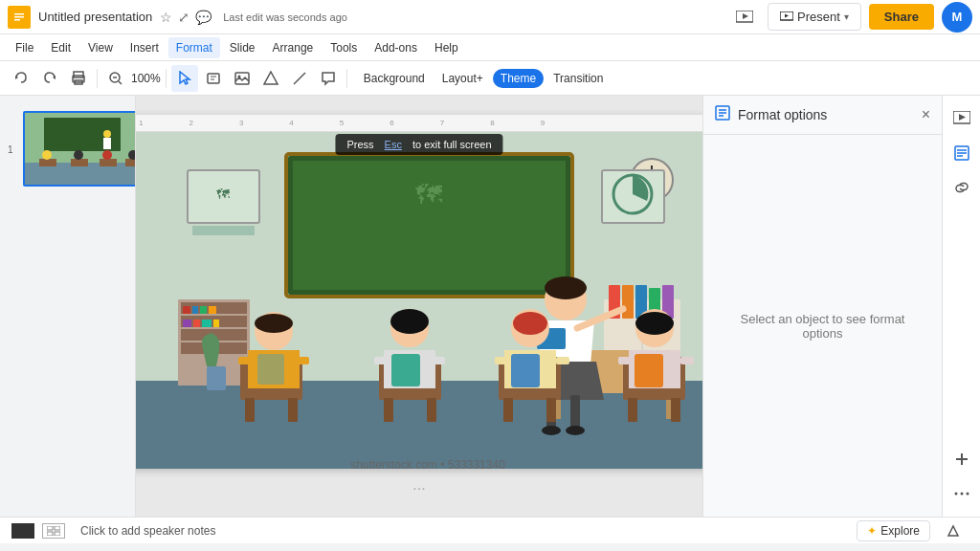  What do you see at coordinates (100, 48) in the screenshot?
I see `menu-view: View` at bounding box center [100, 48].